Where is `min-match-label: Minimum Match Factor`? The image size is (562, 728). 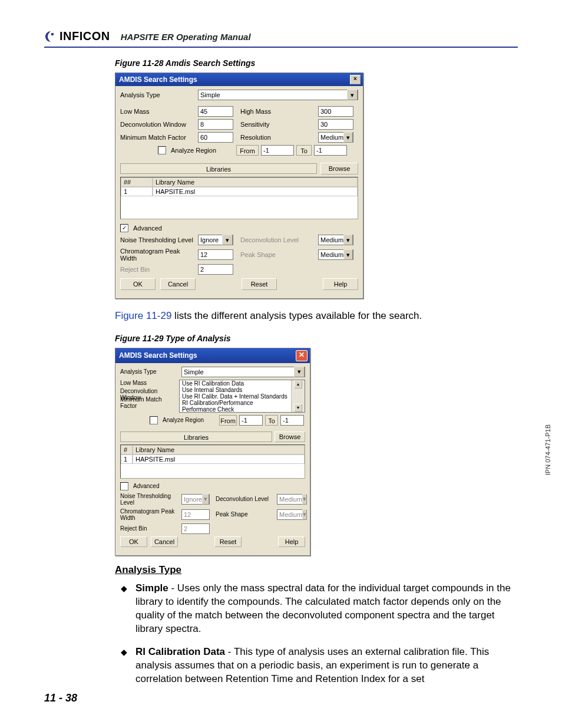
min-match-label: Minimum Match Factor is located at coordinates (158, 137).